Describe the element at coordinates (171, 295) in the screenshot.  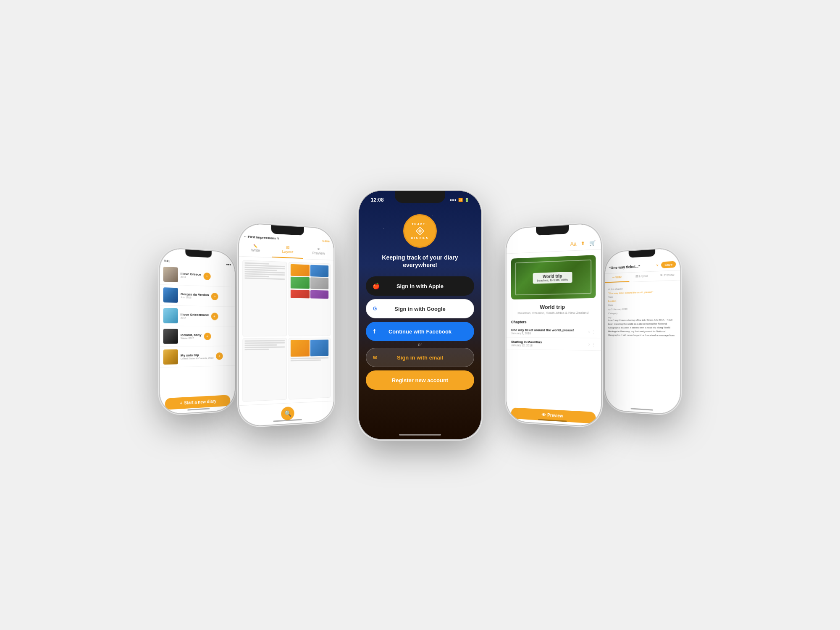
I see `thumb-gorges` at that location.